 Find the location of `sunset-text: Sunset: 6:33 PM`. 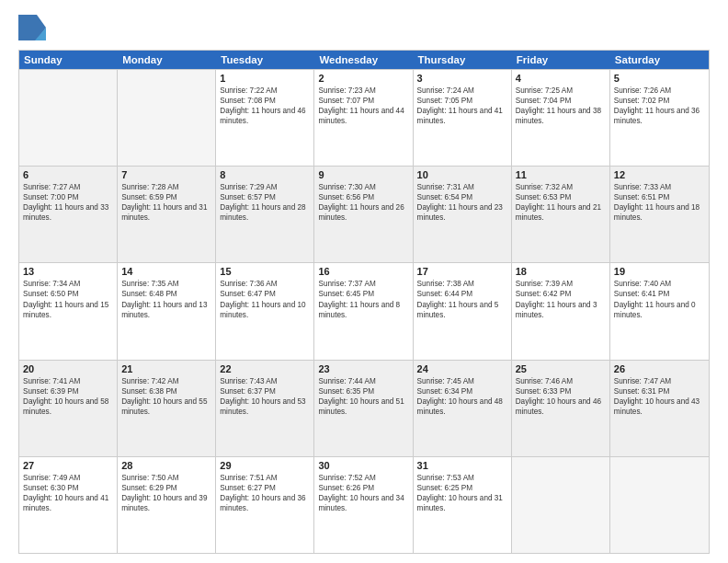

sunset-text: Sunset: 6:33 PM is located at coordinates (561, 392).